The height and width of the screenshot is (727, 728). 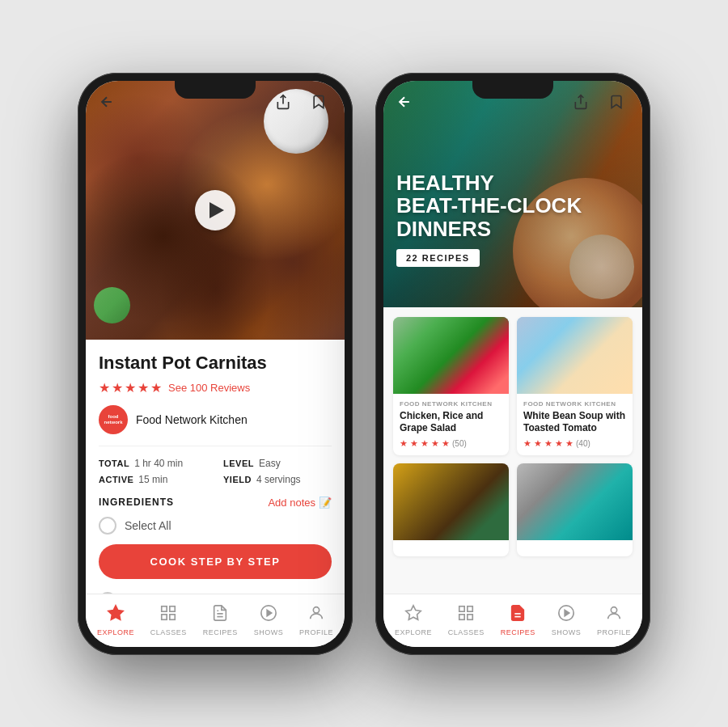 What do you see at coordinates (159, 463) in the screenshot?
I see `meta-total-value: 1 hr 40 min` at bounding box center [159, 463].